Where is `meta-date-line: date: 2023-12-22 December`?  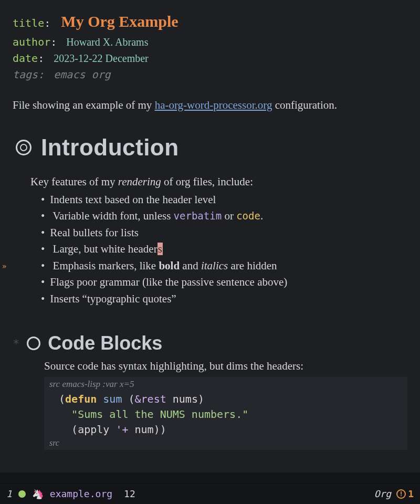
meta-date-line: date: 2023-12-22 December is located at coordinates (210, 59).